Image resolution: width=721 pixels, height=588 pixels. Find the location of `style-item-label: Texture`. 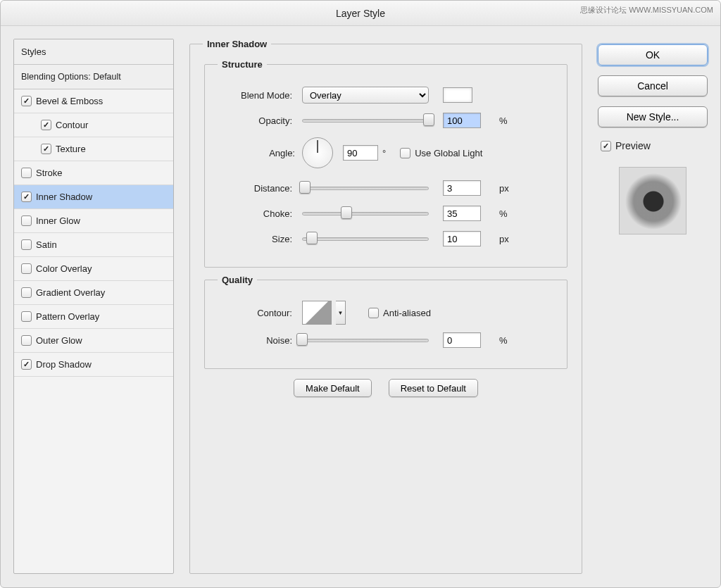

style-item-label: Texture is located at coordinates (70, 149).